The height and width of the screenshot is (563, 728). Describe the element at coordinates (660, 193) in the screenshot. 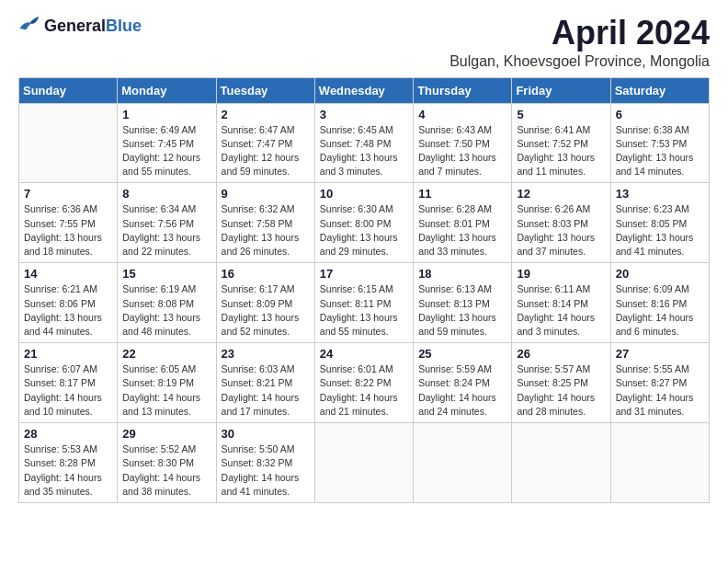

I see `day-number: 13` at that location.